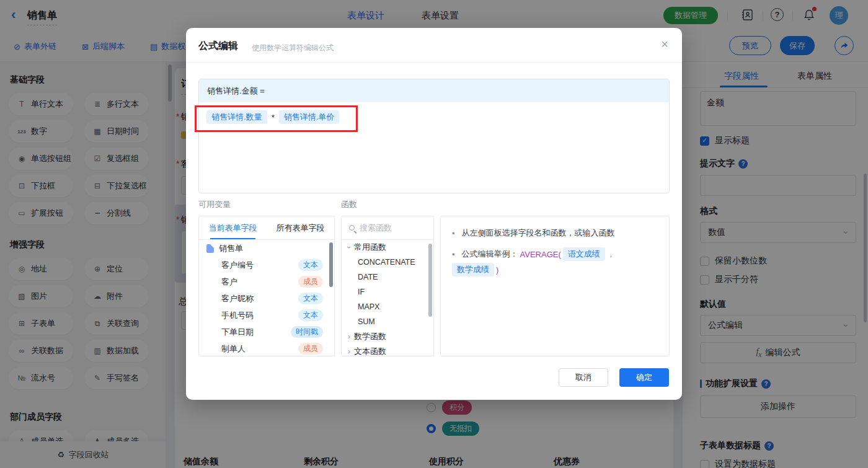  I want to click on function-item-concatenate: CONCATENATE, so click(388, 262).